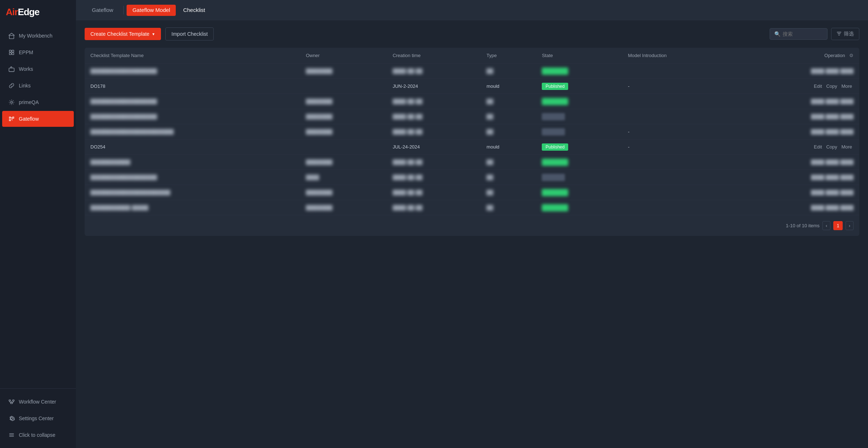 This screenshot has width=868, height=448. I want to click on table-row: ████████████ █████ ████████ ████-██-██ █…, so click(472, 208).